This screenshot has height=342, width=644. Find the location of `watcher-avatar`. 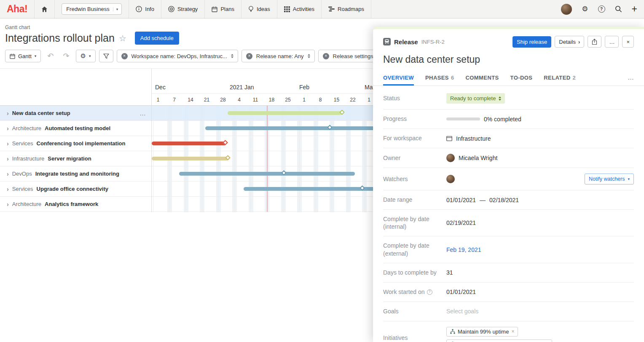

watcher-avatar is located at coordinates (451, 179).